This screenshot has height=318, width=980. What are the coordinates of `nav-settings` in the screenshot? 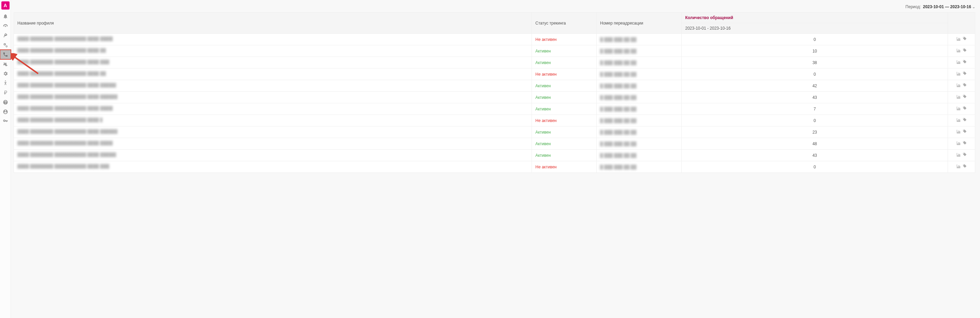 It's located at (5, 74).